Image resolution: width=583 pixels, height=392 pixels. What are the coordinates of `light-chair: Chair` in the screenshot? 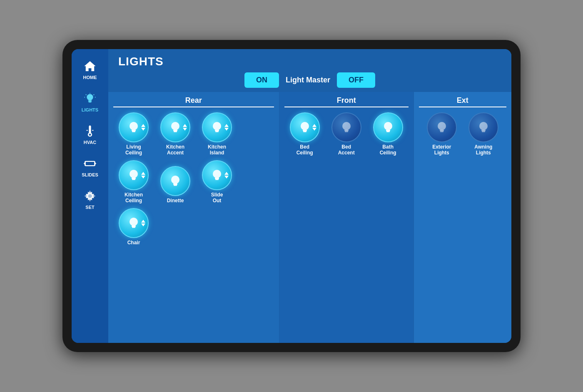 It's located at (134, 227).